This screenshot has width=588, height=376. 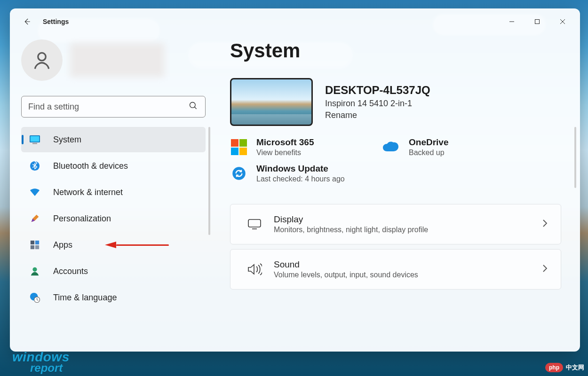 I want to click on sidebar-item-label: System, so click(x=67, y=140).